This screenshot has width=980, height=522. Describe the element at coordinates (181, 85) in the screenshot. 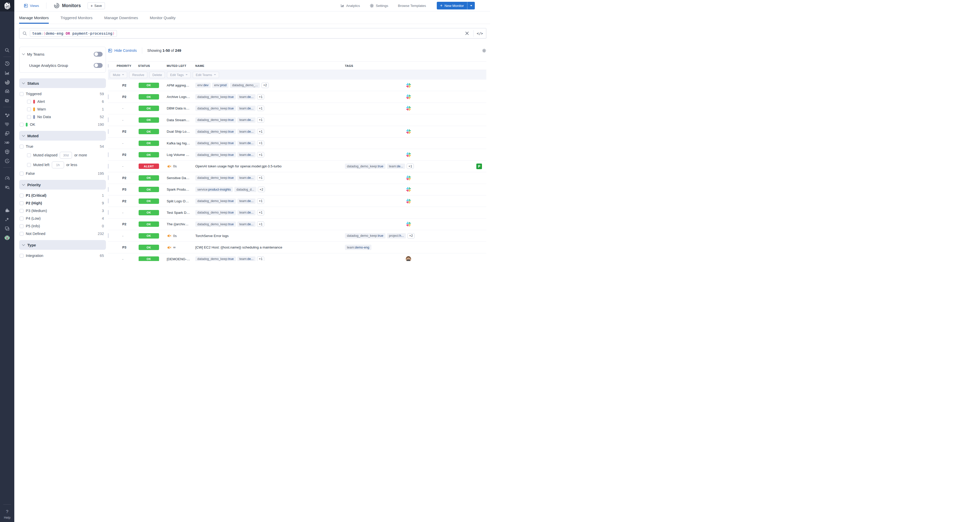

I see `monitor-name: APM aggregation settings changed!!!` at that location.